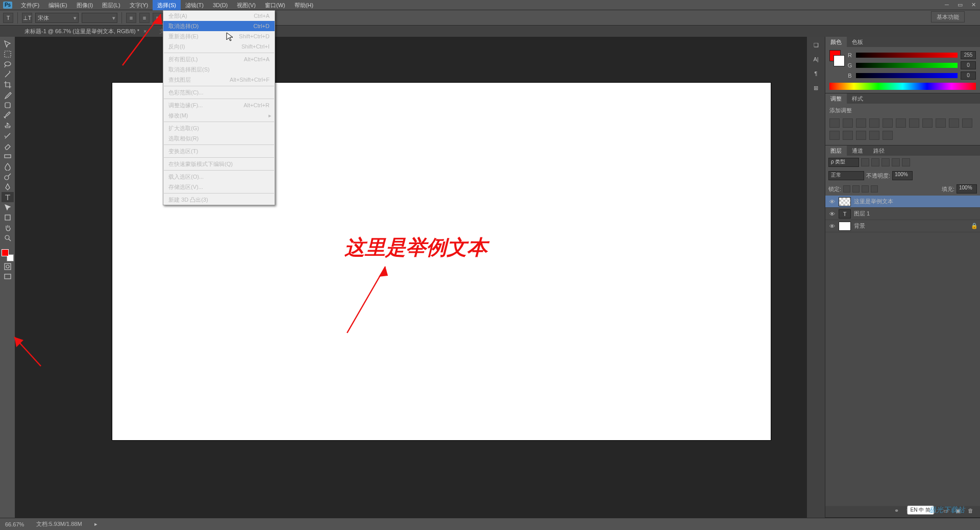 Image resolution: width=980 pixels, height=530 pixels. What do you see at coordinates (968, 76) in the screenshot?
I see `blue-value: 0` at bounding box center [968, 76].